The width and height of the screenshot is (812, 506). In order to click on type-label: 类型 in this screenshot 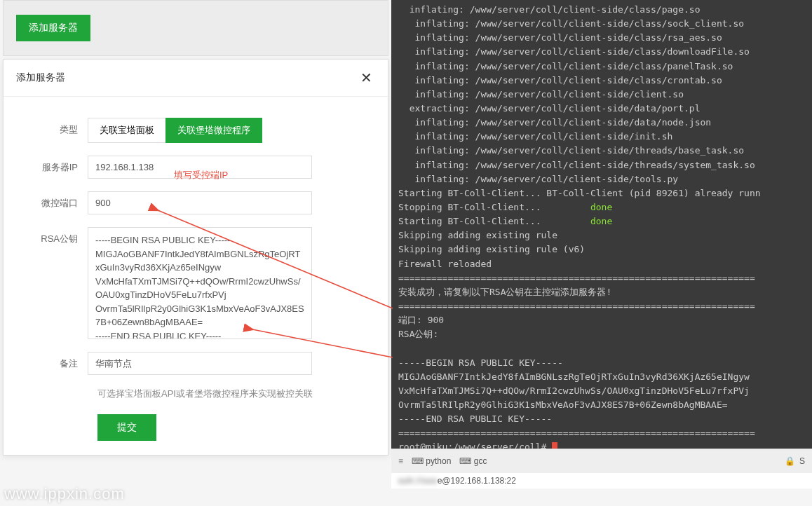, I will do `click(60, 127)`.